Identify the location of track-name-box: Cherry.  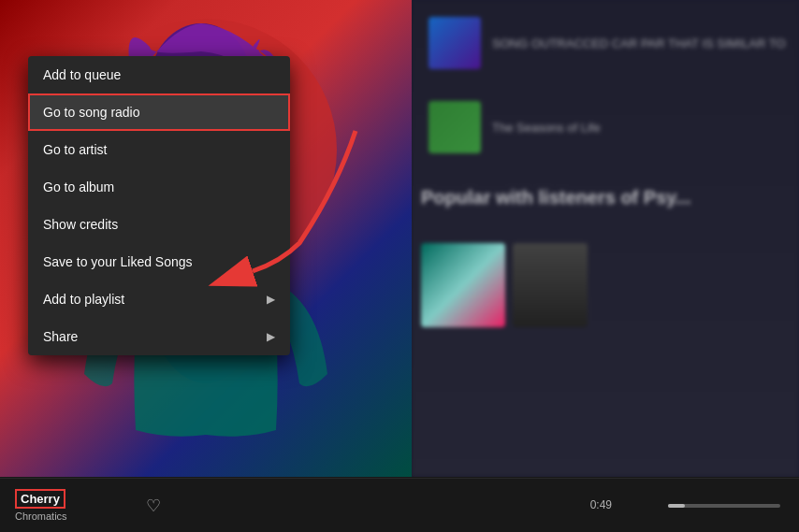
(71, 499).